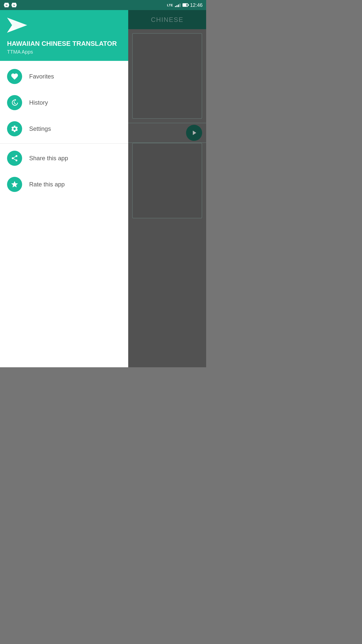  What do you see at coordinates (64, 35) in the screenshot?
I see `drawer-header: HAWAIIAN CHINESE TRANSLATOR TTMA Apps` at bounding box center [64, 35].